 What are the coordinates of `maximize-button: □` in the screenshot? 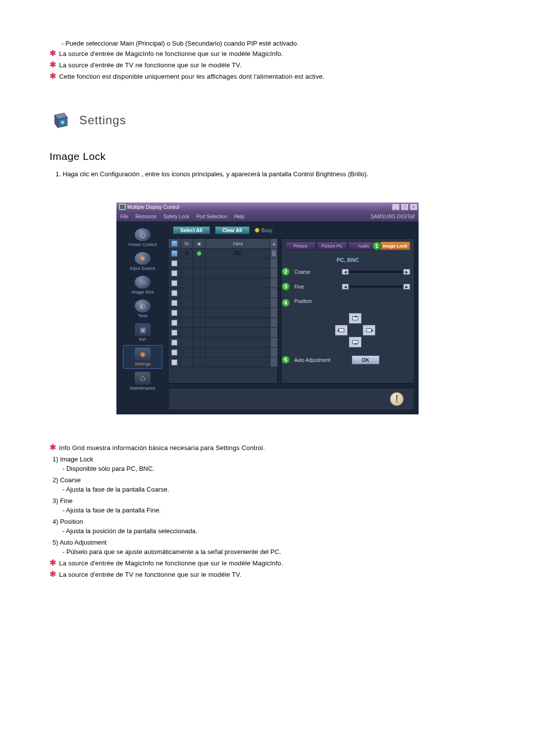 It's located at (405, 207).